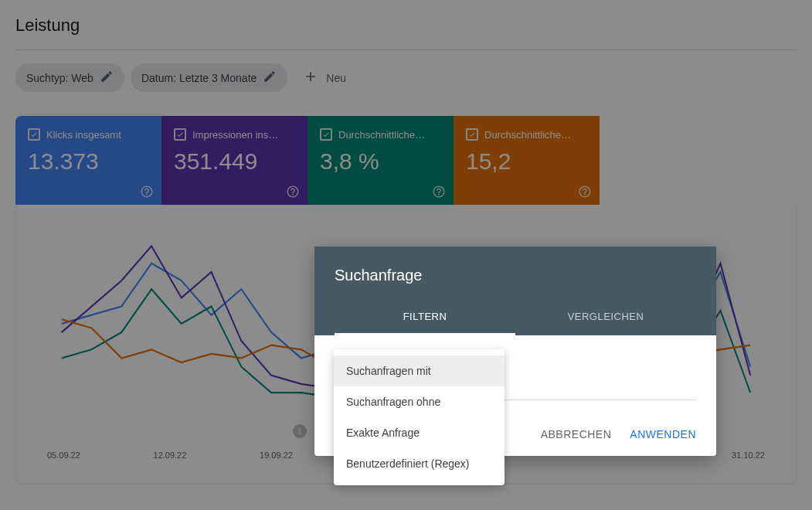  I want to click on cancel-button: ABBRECHEN, so click(576, 434).